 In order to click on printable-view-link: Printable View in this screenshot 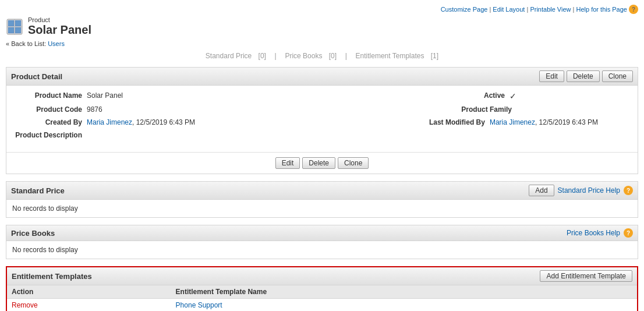, I will do `click(550, 9)`.